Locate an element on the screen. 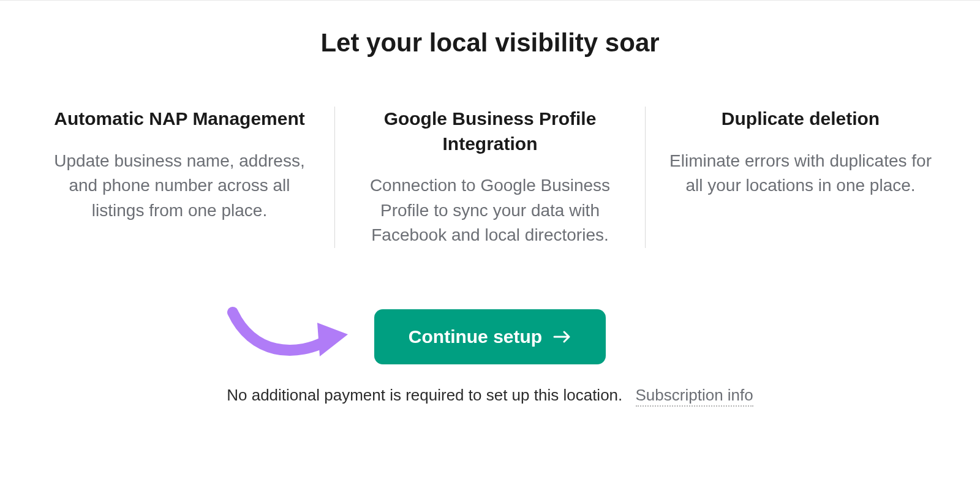 This screenshot has width=980, height=485. continue-setup-label: Continue setup is located at coordinates (475, 337).